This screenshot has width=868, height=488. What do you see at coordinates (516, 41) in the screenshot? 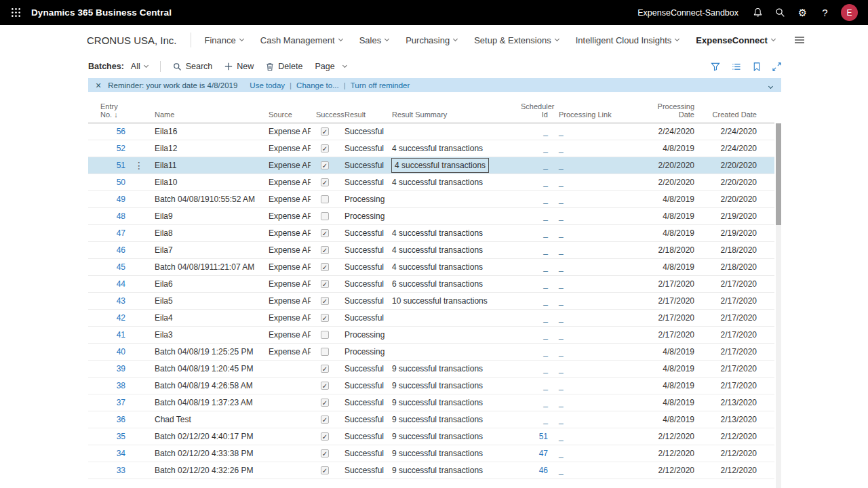
I see `nav-item-setup-extensions: Setup & Extensions` at bounding box center [516, 41].